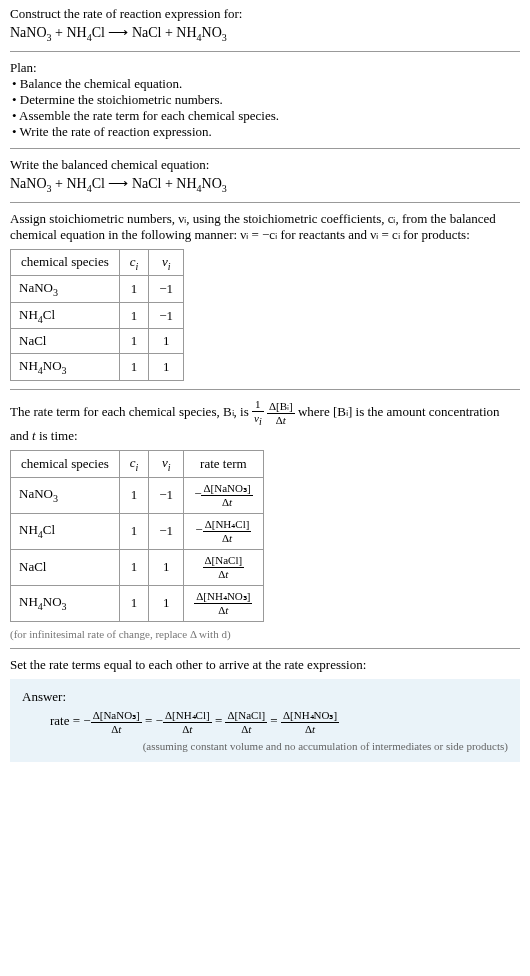  Describe the element at coordinates (224, 464) in the screenshot. I see `table-header: rate term` at that location.